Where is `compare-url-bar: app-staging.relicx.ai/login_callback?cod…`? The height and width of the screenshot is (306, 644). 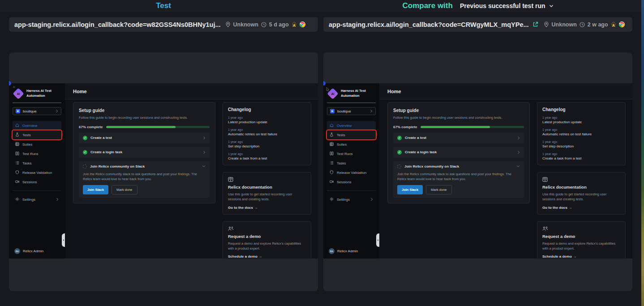 compare-url-bar: app-staging.relicx.ai/login_callback?cod… is located at coordinates (478, 24).